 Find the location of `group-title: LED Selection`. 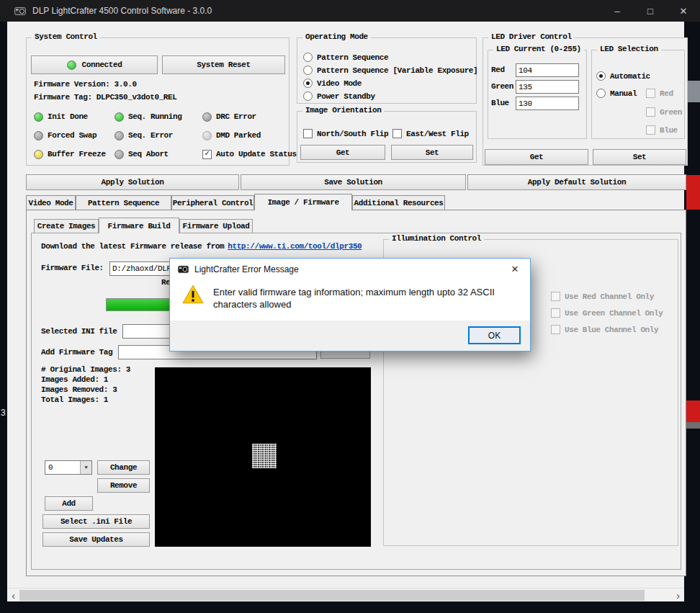

group-title: LED Selection is located at coordinates (629, 49).